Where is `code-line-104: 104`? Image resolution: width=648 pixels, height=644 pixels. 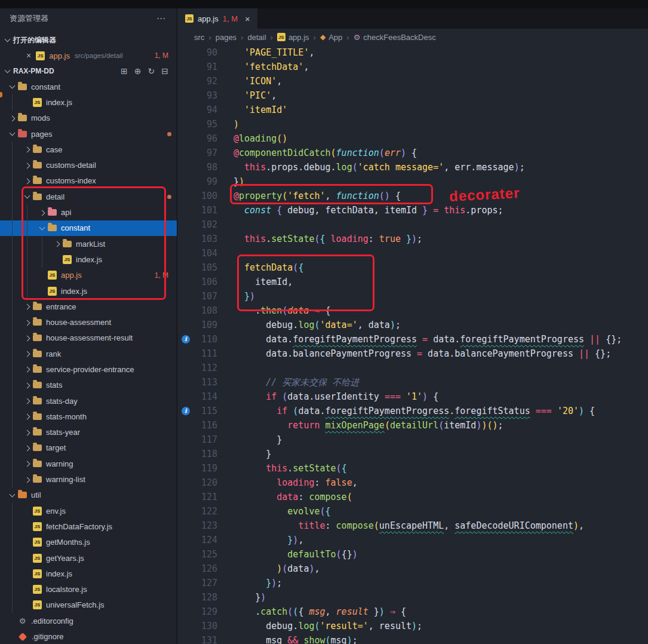
code-line-104: 104 is located at coordinates (413, 253).